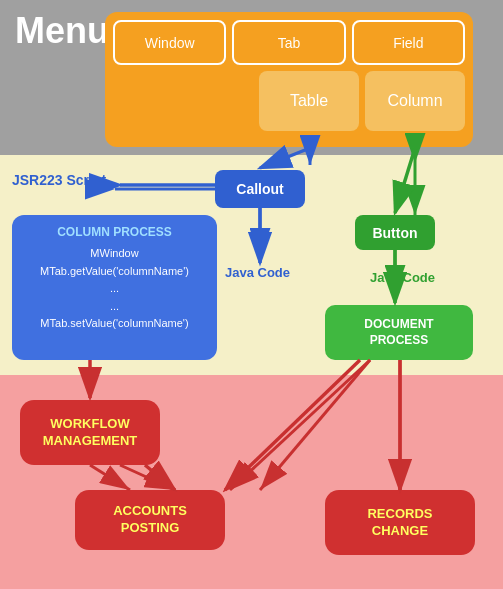 The height and width of the screenshot is (589, 503). What do you see at coordinates (114, 289) in the screenshot?
I see `code-box-content: MWindow MTab.getValue('columnName') ... …` at bounding box center [114, 289].